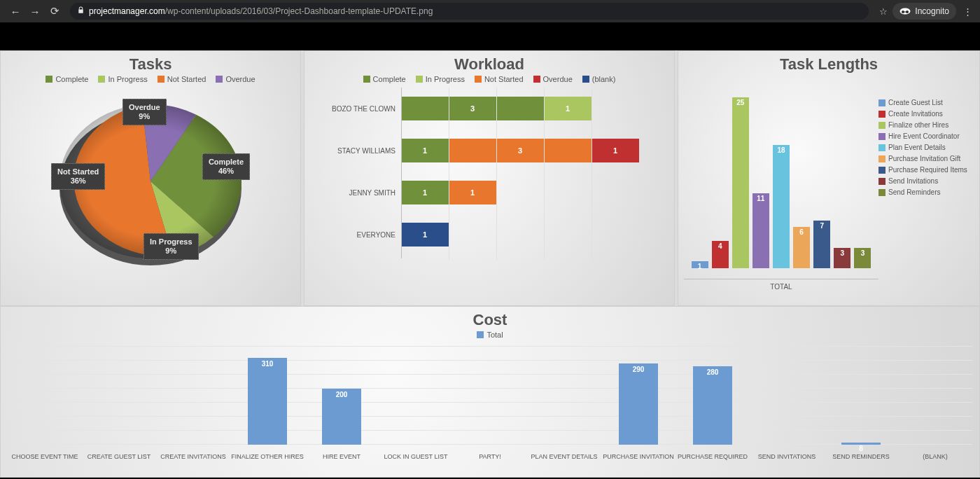 Image resolution: width=980 pixels, height=479 pixels. Describe the element at coordinates (883, 11) in the screenshot. I see `bookmark-star-icon: ☆` at that location.